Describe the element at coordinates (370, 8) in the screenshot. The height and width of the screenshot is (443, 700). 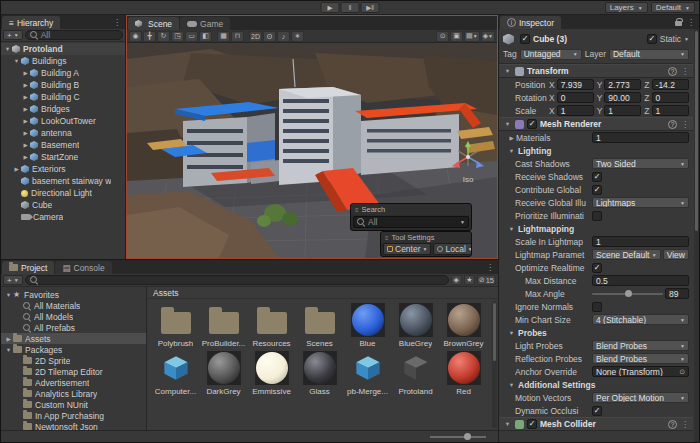
I see `step-button: ▶‖` at that location.